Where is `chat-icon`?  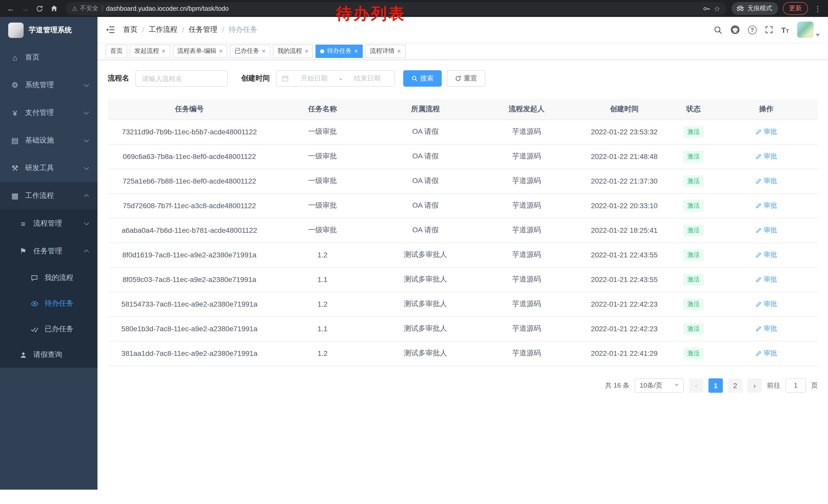
chat-icon is located at coordinates (34, 278).